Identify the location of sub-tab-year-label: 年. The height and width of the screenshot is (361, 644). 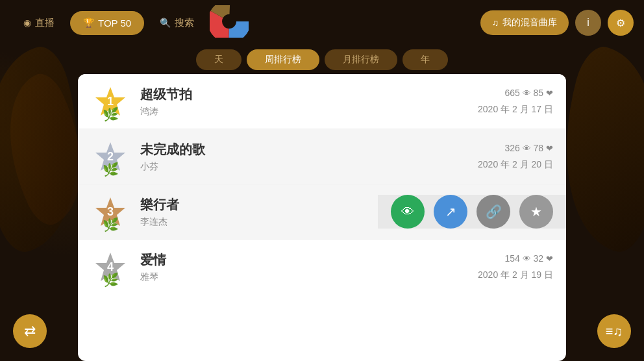
(425, 59).